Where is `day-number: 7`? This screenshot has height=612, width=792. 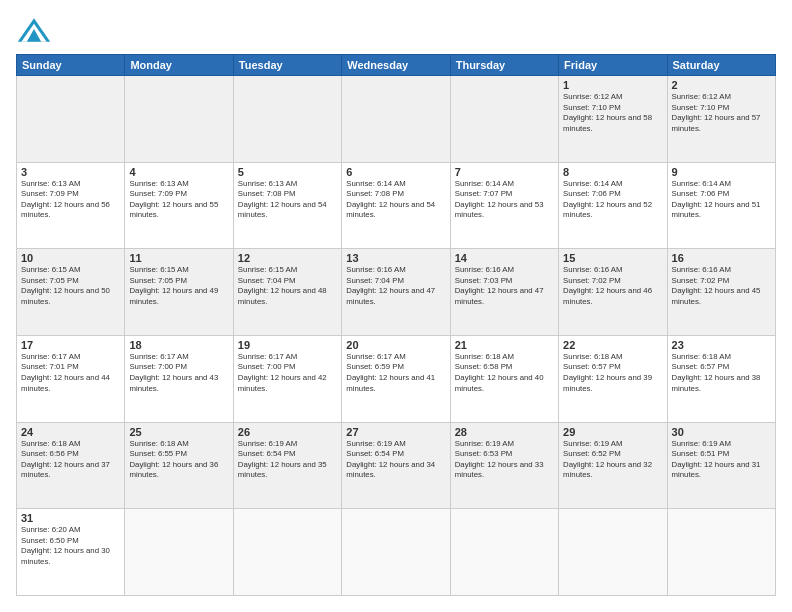
day-number: 7 is located at coordinates (504, 172).